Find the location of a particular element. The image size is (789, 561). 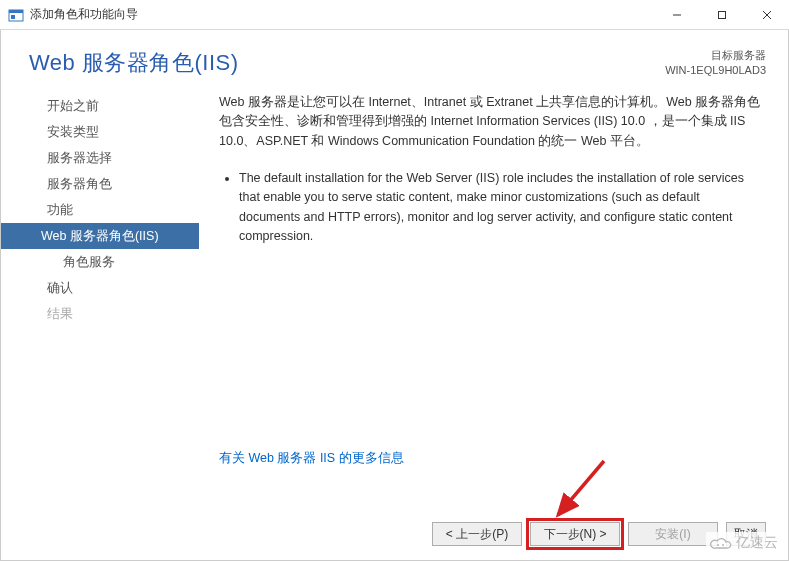

window-title: 添加角色和功能向导 is located at coordinates (342, 14).